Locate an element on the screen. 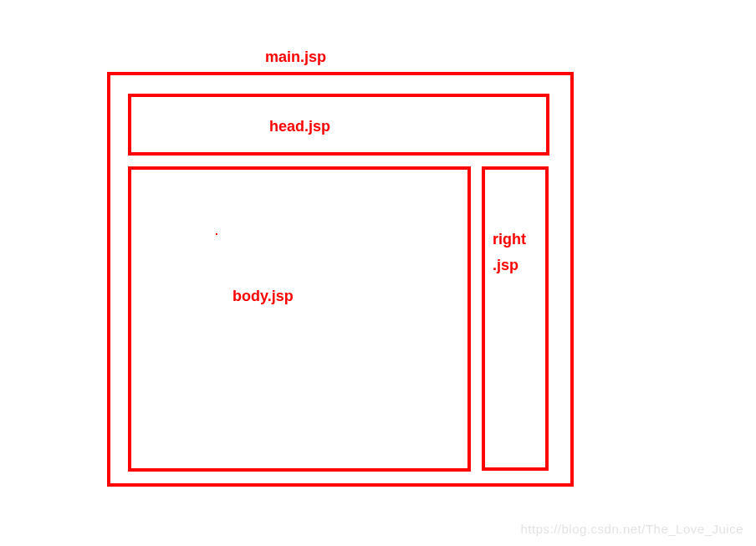 Image resolution: width=756 pixels, height=546 pixels. head-jsp-box is located at coordinates (339, 125).